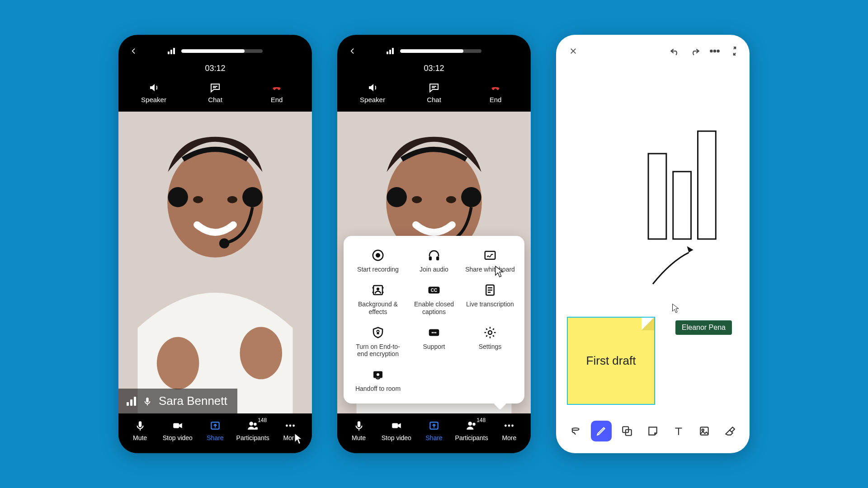 This screenshot has width=868, height=488. I want to click on support-label: Support, so click(434, 347).